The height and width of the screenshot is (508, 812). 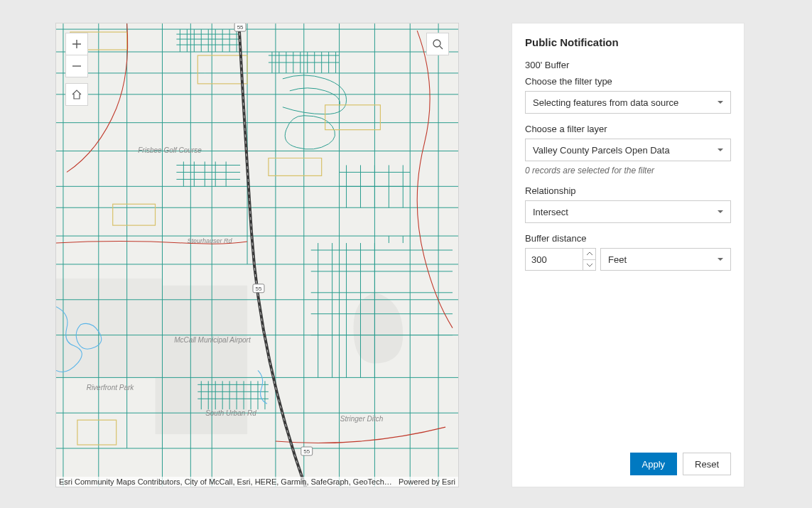 I want to click on home-icon, so click(x=77, y=94).